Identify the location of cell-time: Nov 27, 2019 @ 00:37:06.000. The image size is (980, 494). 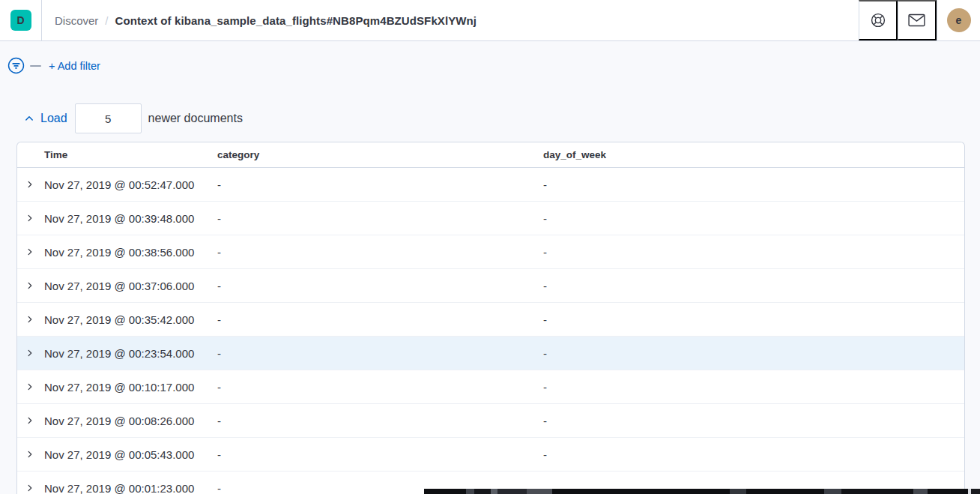
(124, 286).